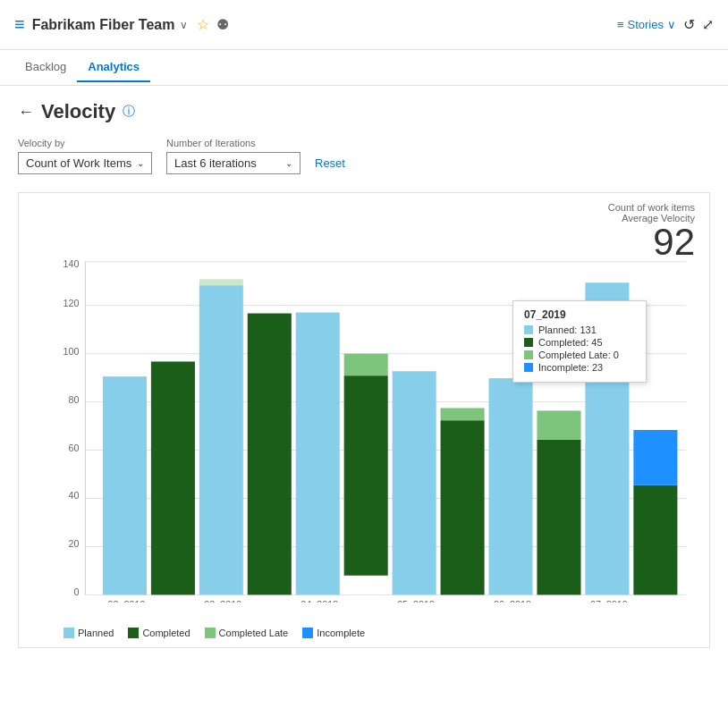 The height and width of the screenshot is (708, 728). I want to click on bar-03-completed-late-top, so click(222, 282).